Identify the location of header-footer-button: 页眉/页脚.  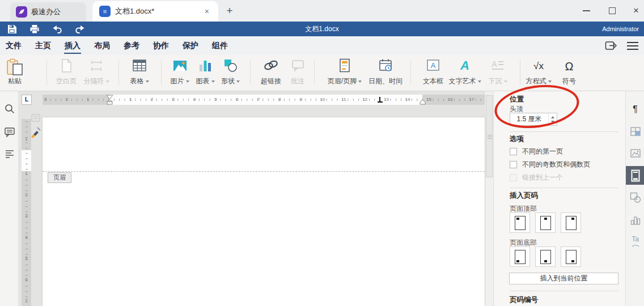
(345, 73).